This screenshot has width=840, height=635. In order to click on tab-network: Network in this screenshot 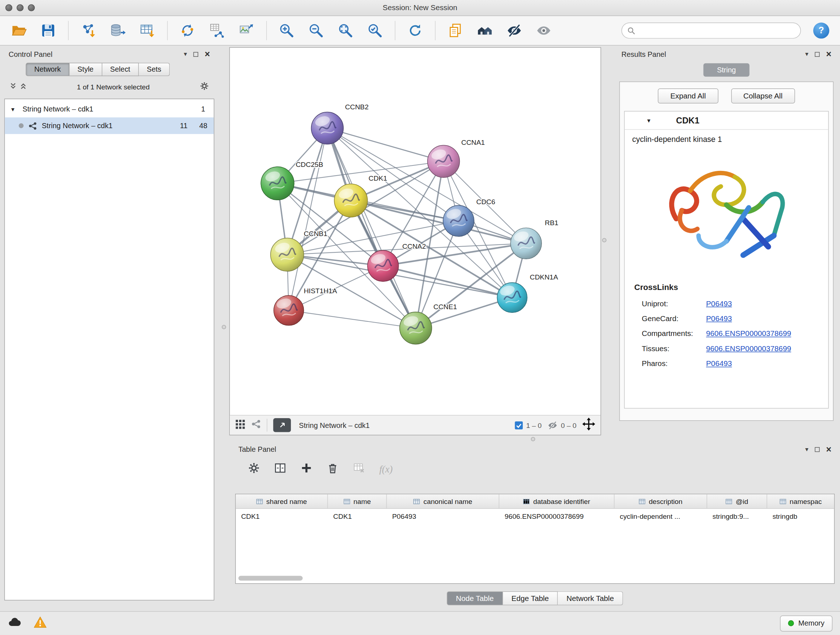, I will do `click(48, 69)`.